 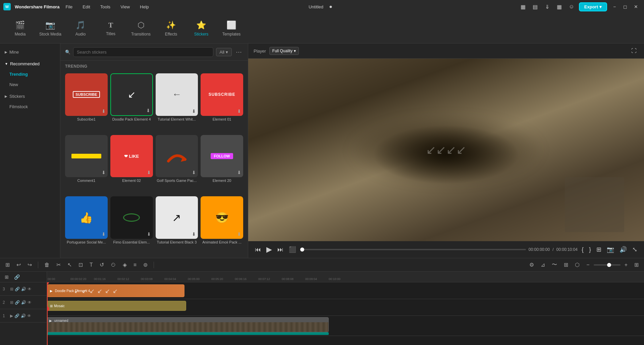 What do you see at coordinates (125, 265) in the screenshot?
I see `color-button: ◈` at bounding box center [125, 265].